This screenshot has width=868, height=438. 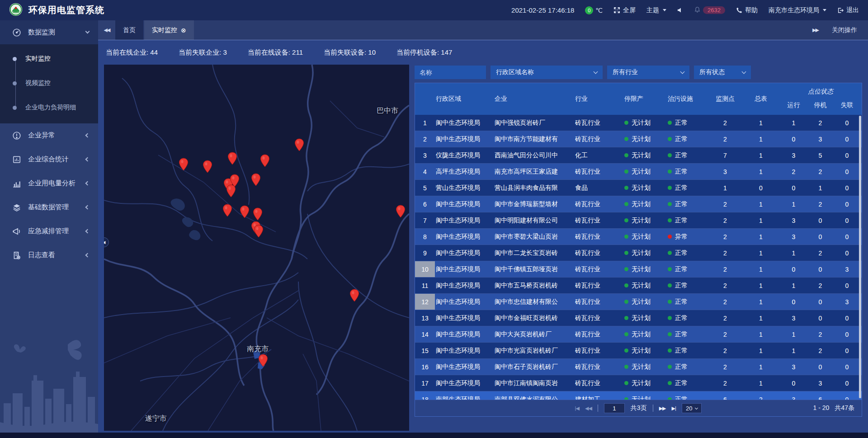 What do you see at coordinates (638, 286) in the screenshot?
I see `table-row: 11 阆中生态环境局 阆中市五马桥页岩机砖 砖瓦行业 无计划 正常 2 1 1 …` at bounding box center [638, 286].